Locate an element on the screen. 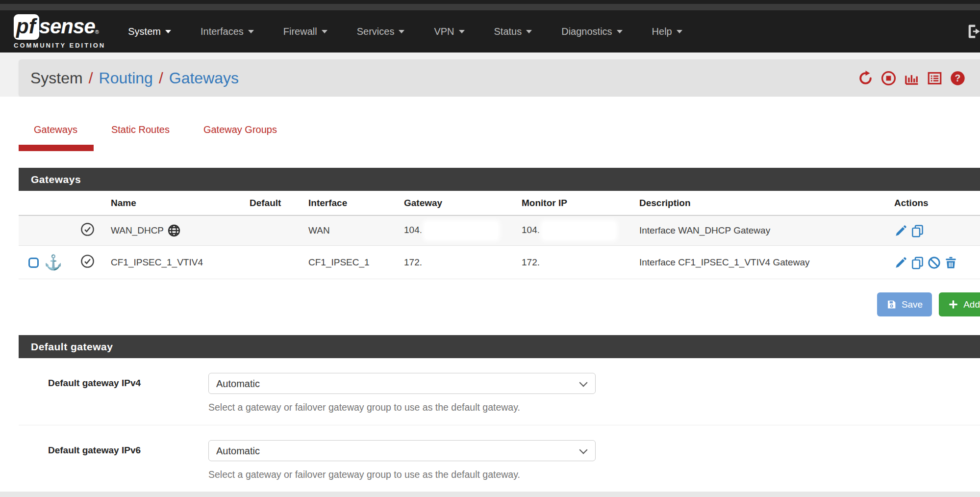  col-gateway: Gateway is located at coordinates (460, 203).